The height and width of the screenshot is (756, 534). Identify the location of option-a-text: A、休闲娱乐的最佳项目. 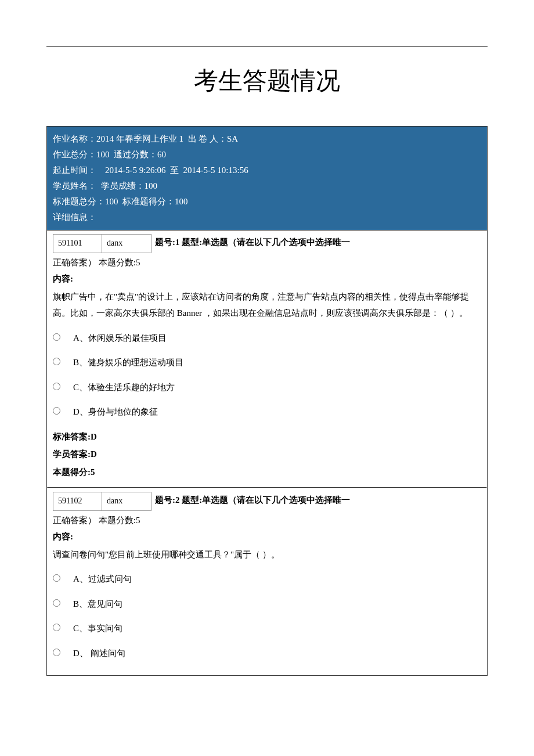
(120, 338).